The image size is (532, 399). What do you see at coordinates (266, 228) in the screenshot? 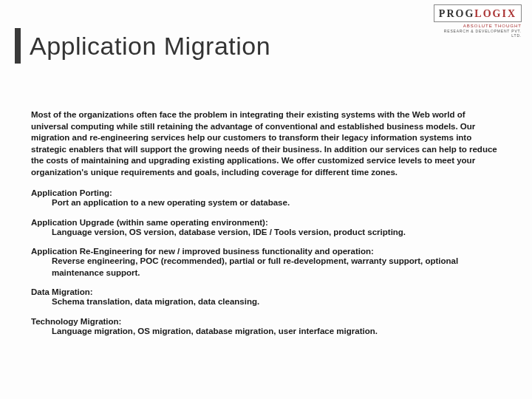
I see `section-application-upgrade: Application Upgrade (within same operati…` at bounding box center [266, 228].